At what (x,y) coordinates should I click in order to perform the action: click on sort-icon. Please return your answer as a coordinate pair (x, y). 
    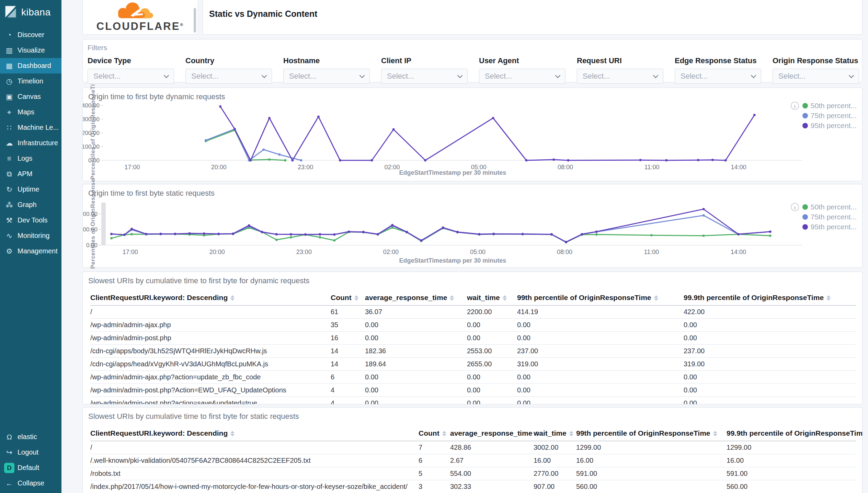
    Looking at the image, I should click on (232, 434).